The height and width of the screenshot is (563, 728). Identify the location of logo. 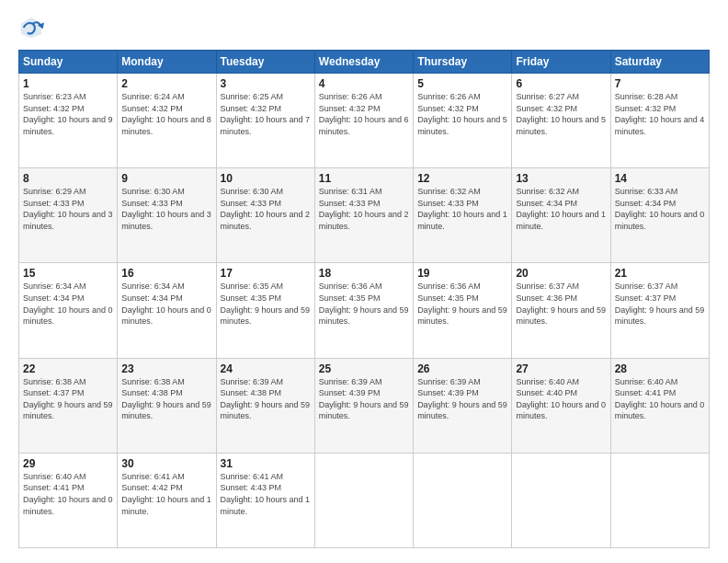
(33, 28).